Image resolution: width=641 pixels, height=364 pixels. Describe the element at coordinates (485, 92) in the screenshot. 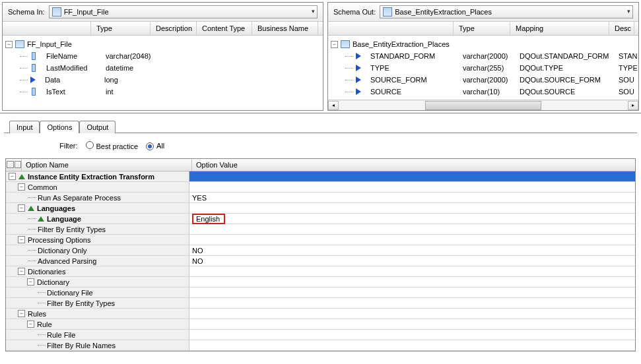

I see `tree-column: SOURCE varchar(10) DQOut.SOURCE SOU` at that location.